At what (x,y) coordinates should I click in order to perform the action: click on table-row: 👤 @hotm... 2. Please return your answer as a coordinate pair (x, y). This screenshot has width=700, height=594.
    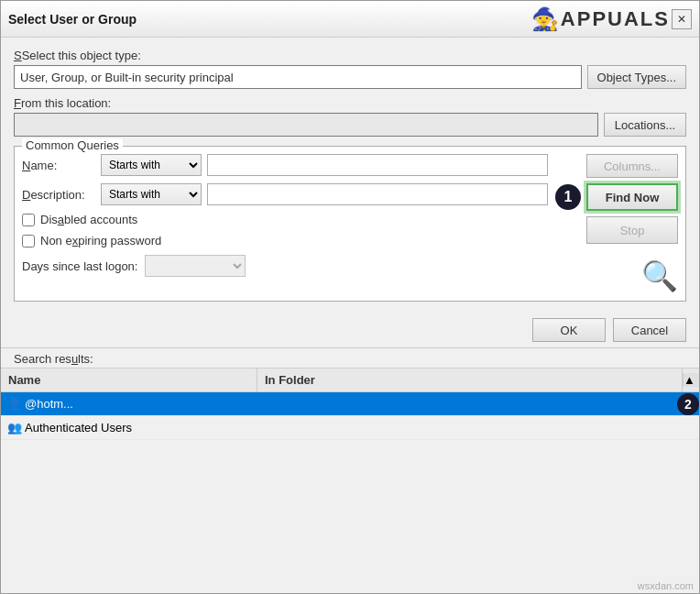
    Looking at the image, I should click on (350, 404).